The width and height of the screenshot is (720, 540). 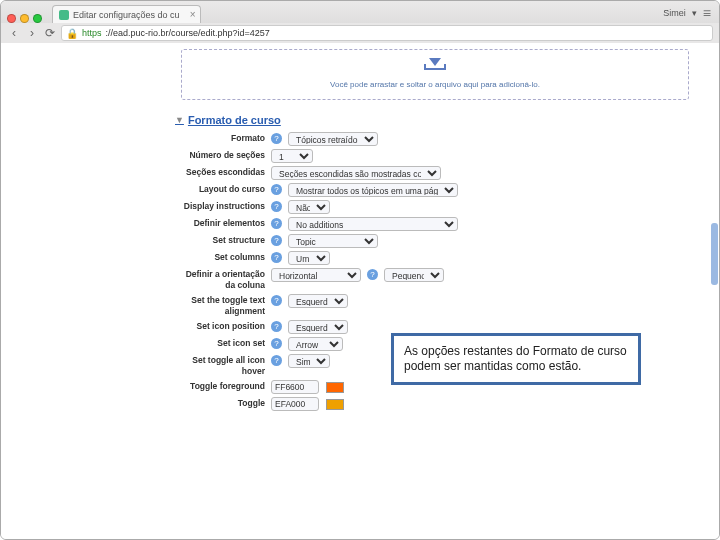 What do you see at coordinates (335, 404) in the screenshot?
I see `swatch-toggle-background` at bounding box center [335, 404].